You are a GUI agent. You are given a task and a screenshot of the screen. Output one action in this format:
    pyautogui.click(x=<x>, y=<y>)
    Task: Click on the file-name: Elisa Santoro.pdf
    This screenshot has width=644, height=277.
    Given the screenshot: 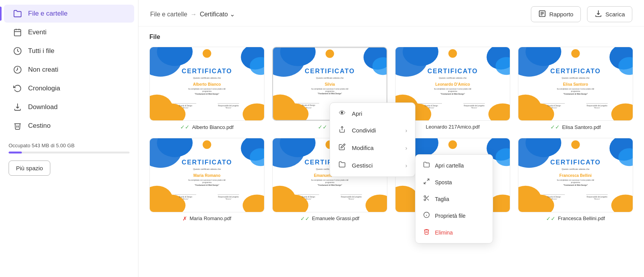 What is the action you would take?
    pyautogui.click(x=581, y=127)
    